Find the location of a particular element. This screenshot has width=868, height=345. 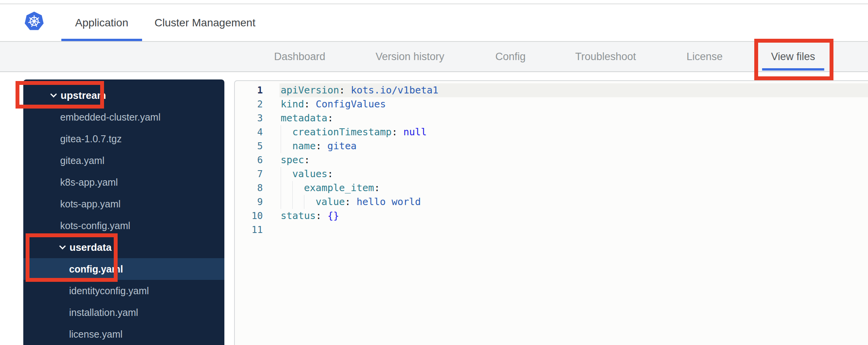

tree-item-license-yaml: license.yaml is located at coordinates (124, 334).